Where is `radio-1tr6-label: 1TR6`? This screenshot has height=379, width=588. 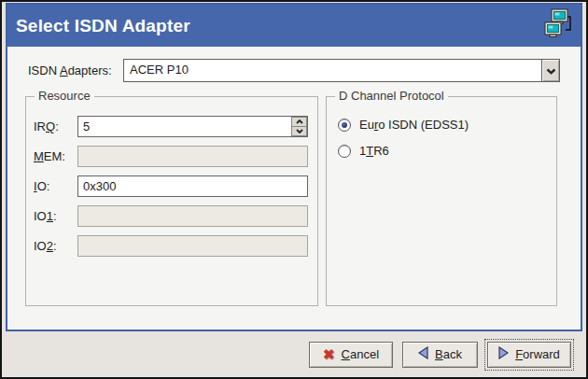 radio-1tr6-label: 1TR6 is located at coordinates (374, 151).